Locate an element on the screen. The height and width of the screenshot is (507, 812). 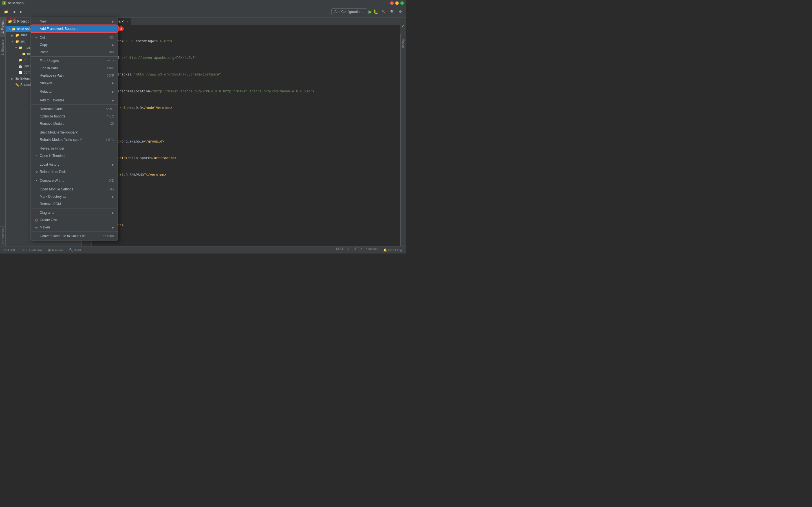
menu-item-compare-with: ▪ Compare With... ⌘D is located at coordinates (74, 180).